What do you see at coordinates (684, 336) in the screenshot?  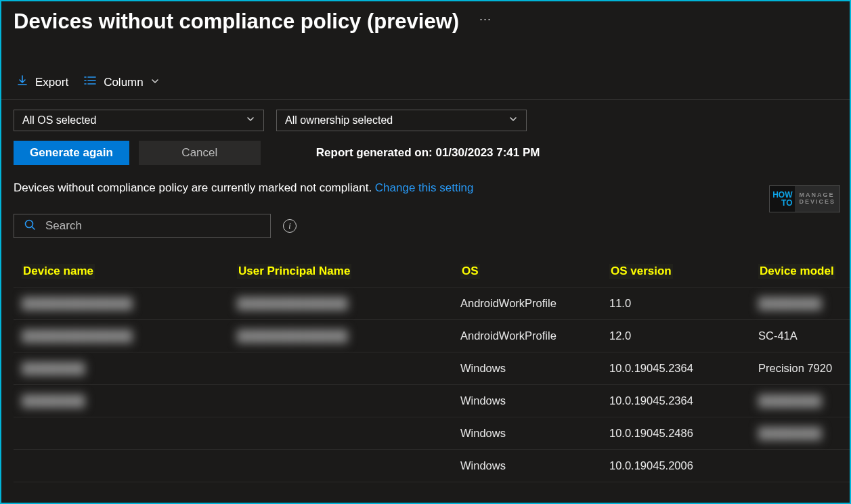 I see `cell-os-version: 12.0` at bounding box center [684, 336].